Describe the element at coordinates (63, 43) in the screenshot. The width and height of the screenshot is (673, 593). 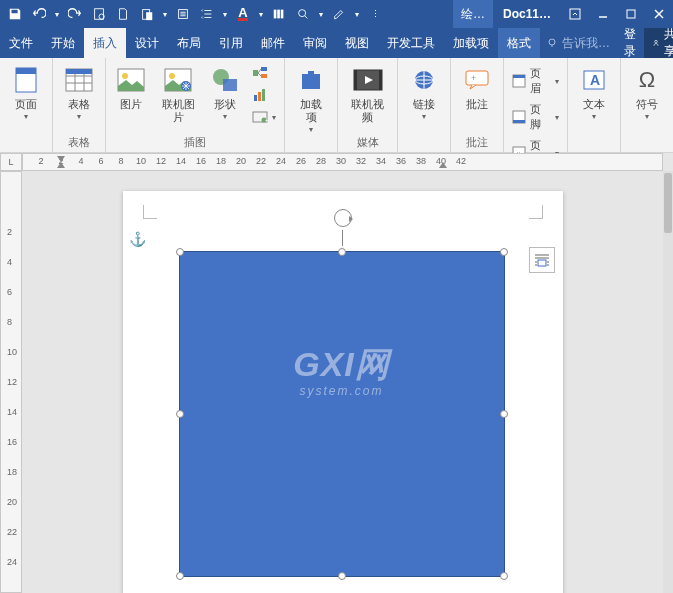
I see `tab-home: 开始` at that location.